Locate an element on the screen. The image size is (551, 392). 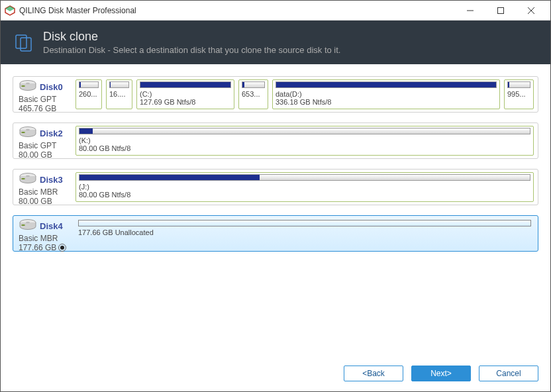
disk-info: Disk4Basic MBR177.66 GB is located at coordinates (44, 233).